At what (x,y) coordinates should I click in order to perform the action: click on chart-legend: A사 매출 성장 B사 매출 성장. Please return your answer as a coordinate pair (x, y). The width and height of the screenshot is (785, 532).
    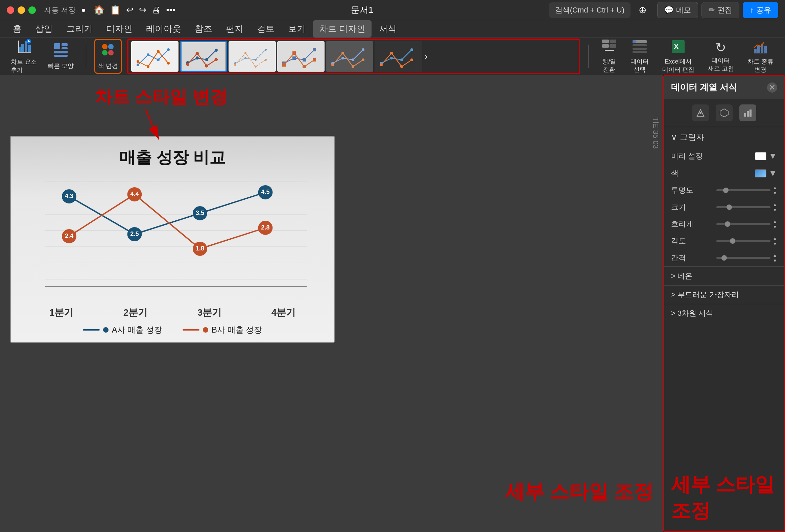
    Looking at the image, I should click on (172, 330).